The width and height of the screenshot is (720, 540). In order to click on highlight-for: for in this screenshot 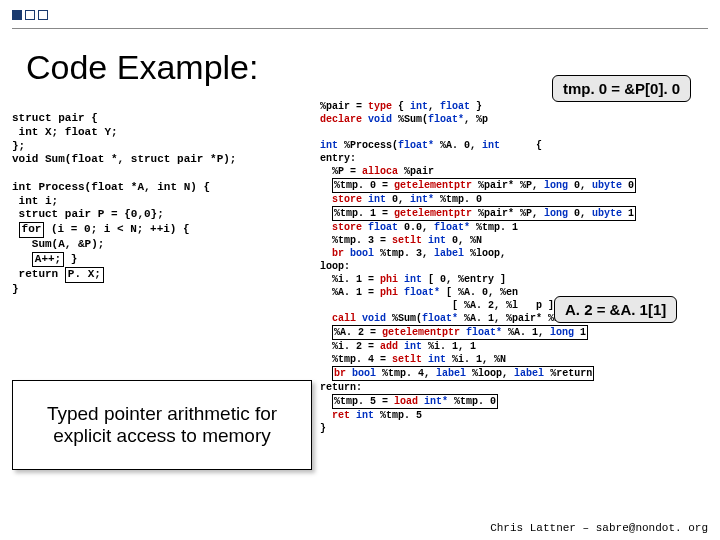, I will do `click(32, 230)`.